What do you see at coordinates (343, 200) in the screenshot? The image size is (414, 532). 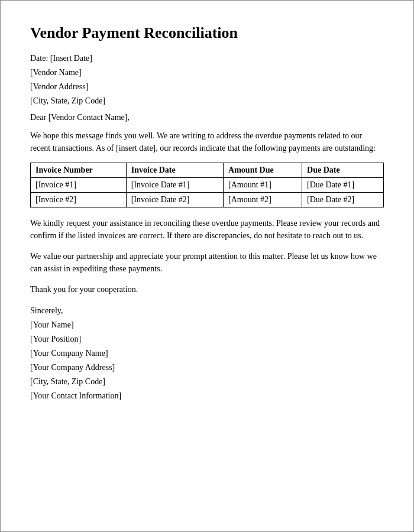 I see `table-cell: [Due Date #2]` at bounding box center [343, 200].